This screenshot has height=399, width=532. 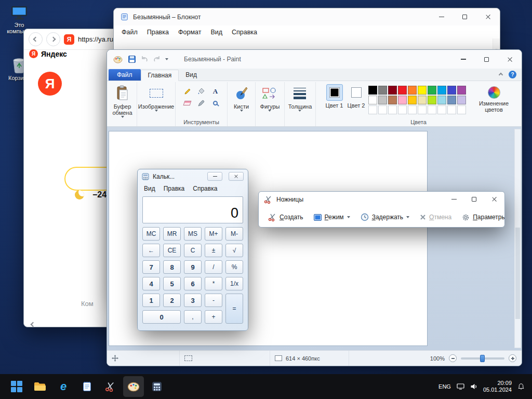 I want to click on zoom-out-button, so click(x=453, y=358).